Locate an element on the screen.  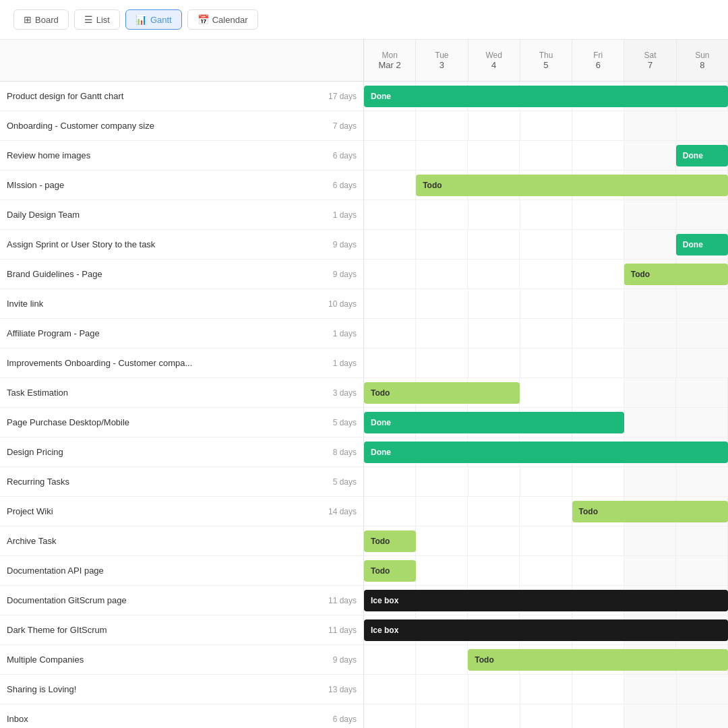
task-row: Archive Task is located at coordinates (182, 541).